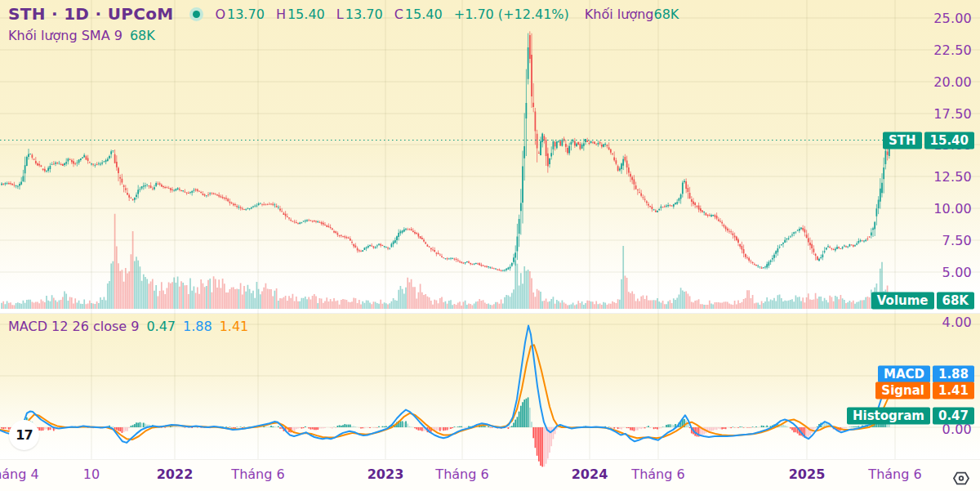 This screenshot has height=491, width=980. Describe the element at coordinates (952, 209) in the screenshot. I see `price-axis-label: 10.00` at that location.